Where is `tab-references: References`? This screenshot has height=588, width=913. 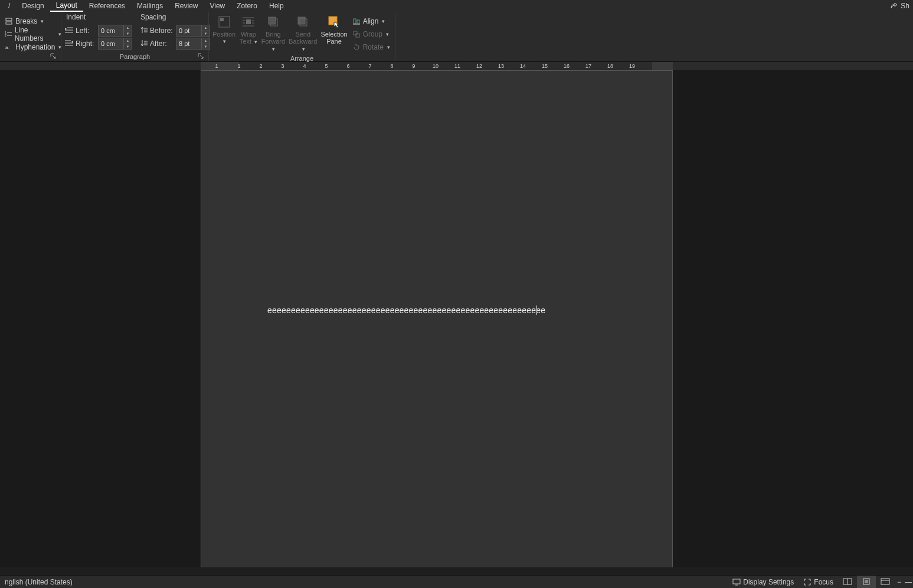 tab-references: References is located at coordinates (107, 6).